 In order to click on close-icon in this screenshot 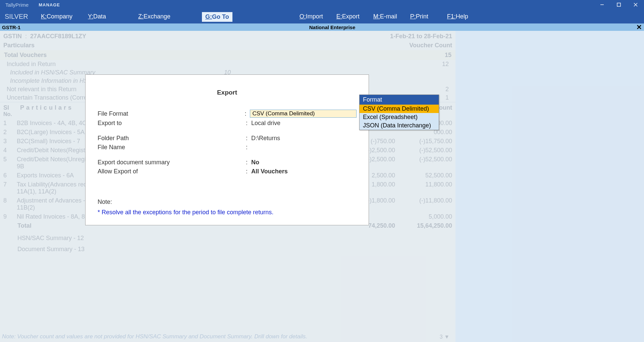, I will do `click(636, 5)`.